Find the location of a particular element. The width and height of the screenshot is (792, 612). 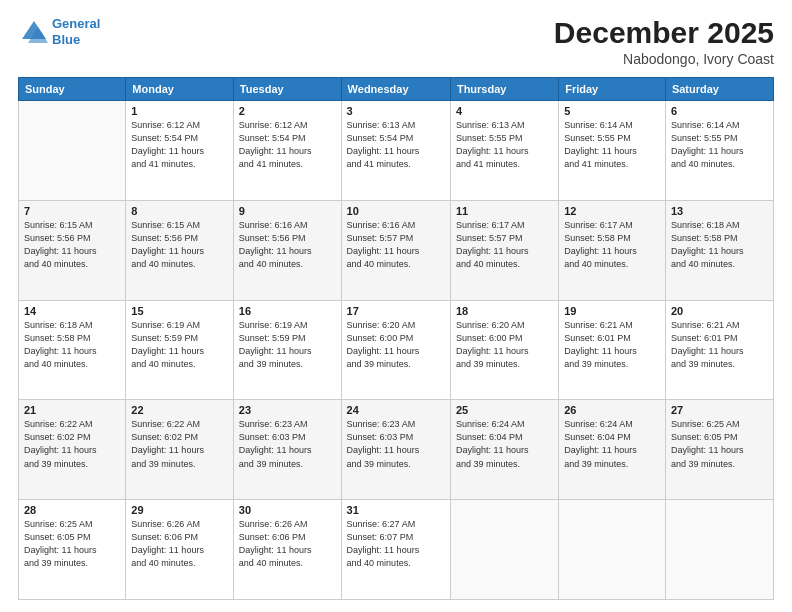

calendar-cell: 5Sunrise: 6:14 AM Sunset: 5:55 PM Daylig… is located at coordinates (612, 151).